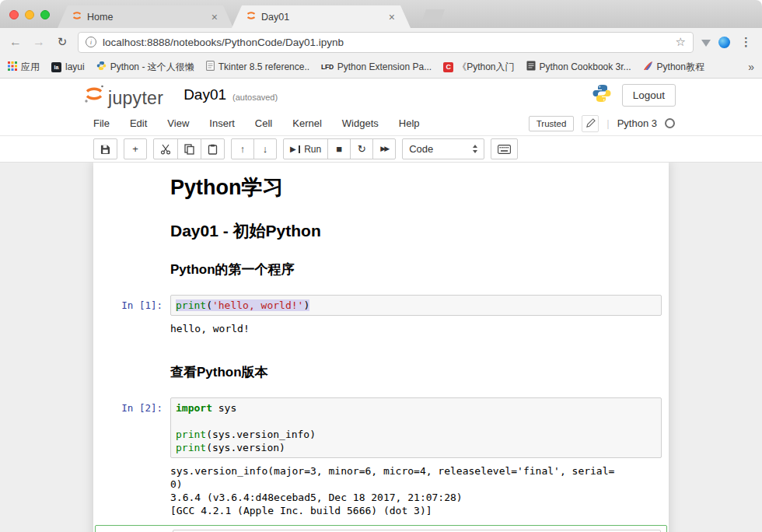  I want to click on run-button: ▶ Run, so click(306, 149).